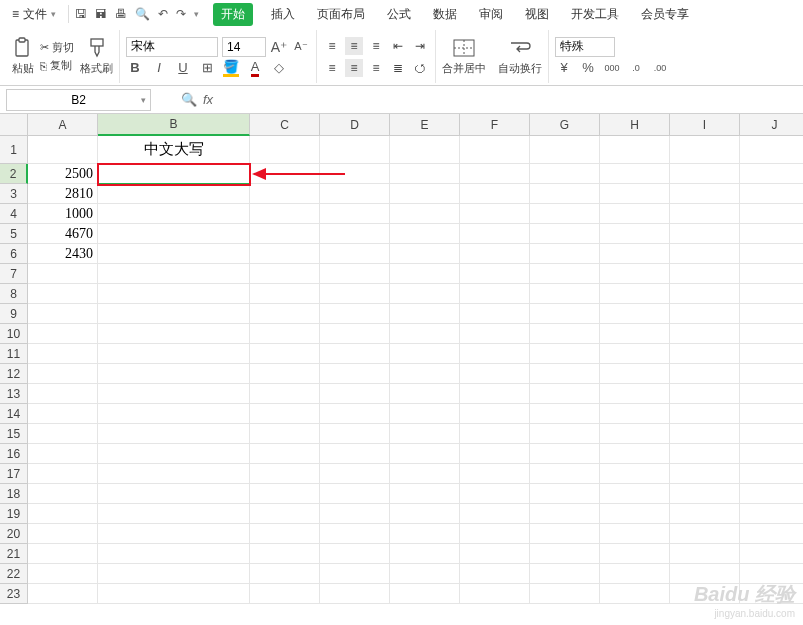 The image size is (803, 625). I want to click on row-header: 2, so click(14, 174).